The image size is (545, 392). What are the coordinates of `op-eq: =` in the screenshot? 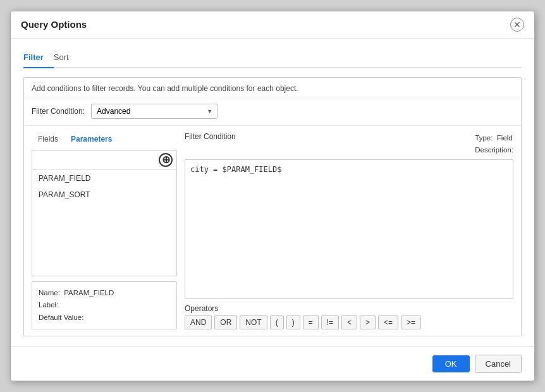 It's located at (311, 322).